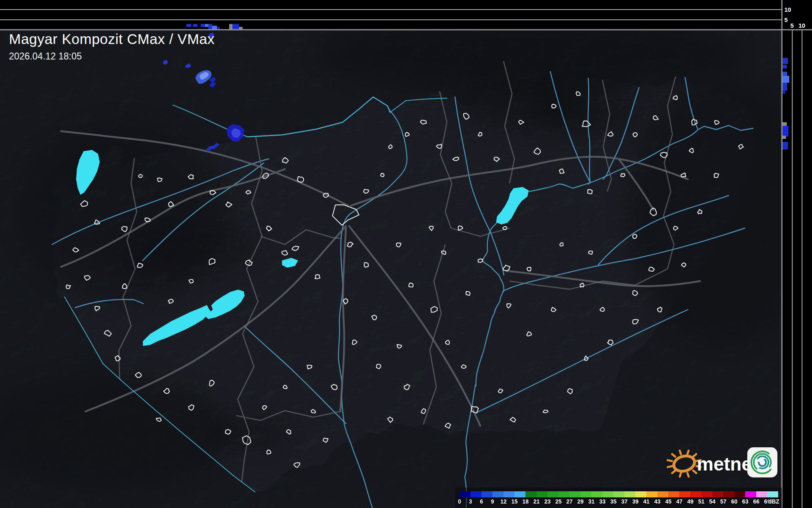 This screenshot has width=812, height=508. I want to click on legend-tick-label: 35, so click(613, 501).